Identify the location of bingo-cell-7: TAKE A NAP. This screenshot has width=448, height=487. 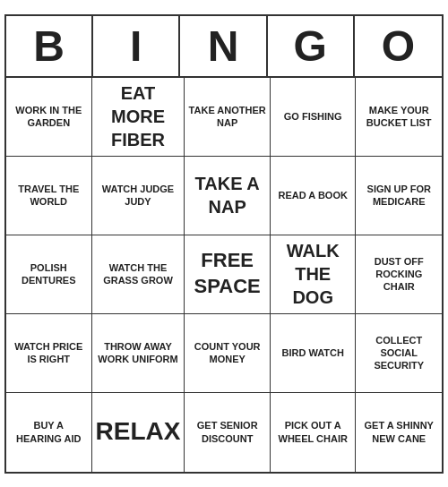
(228, 196).